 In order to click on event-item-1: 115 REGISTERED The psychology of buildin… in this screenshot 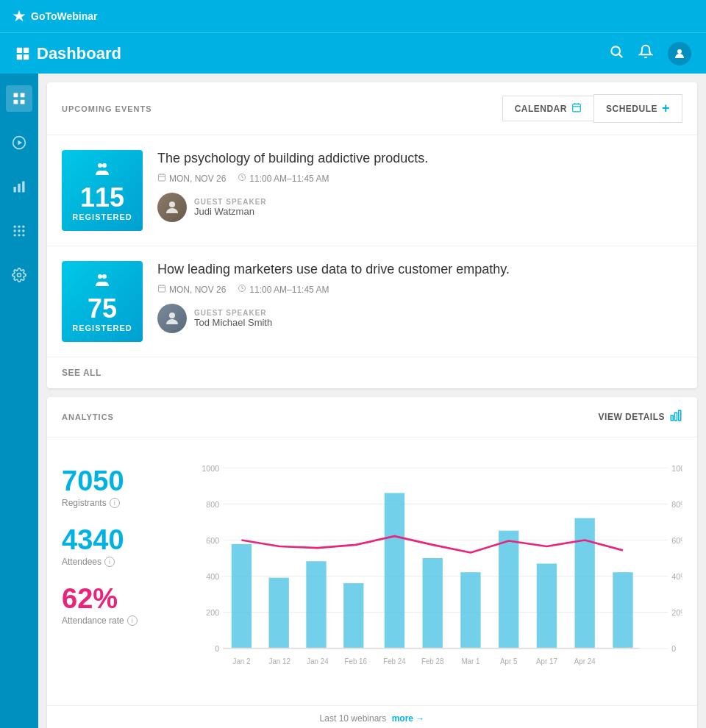, I will do `click(372, 191)`.